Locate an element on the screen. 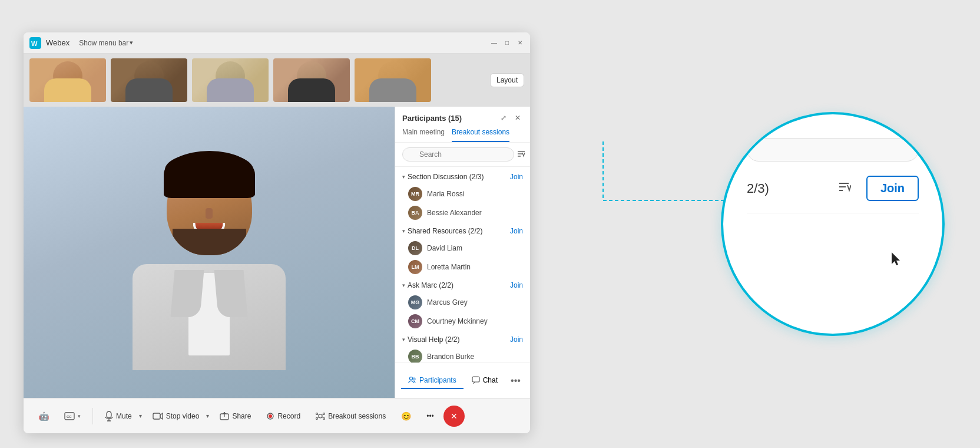  participant-row: CM Courtney Mckinney is located at coordinates (463, 321).